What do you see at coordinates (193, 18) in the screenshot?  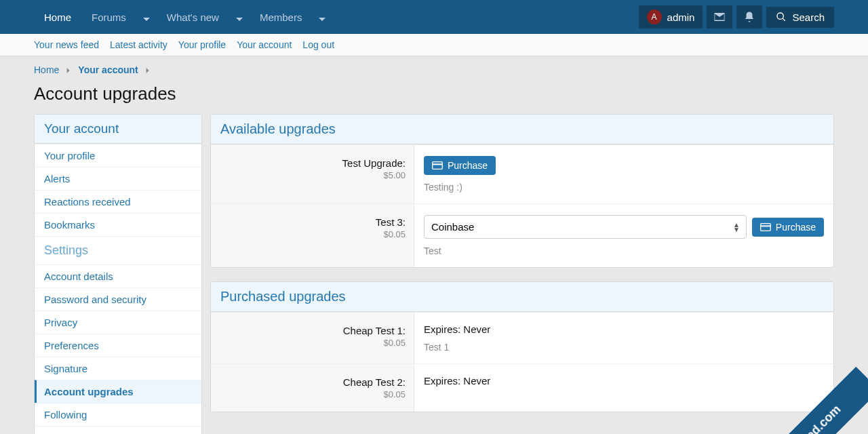 I see `nav-whatsnew-label: What's new` at bounding box center [193, 18].